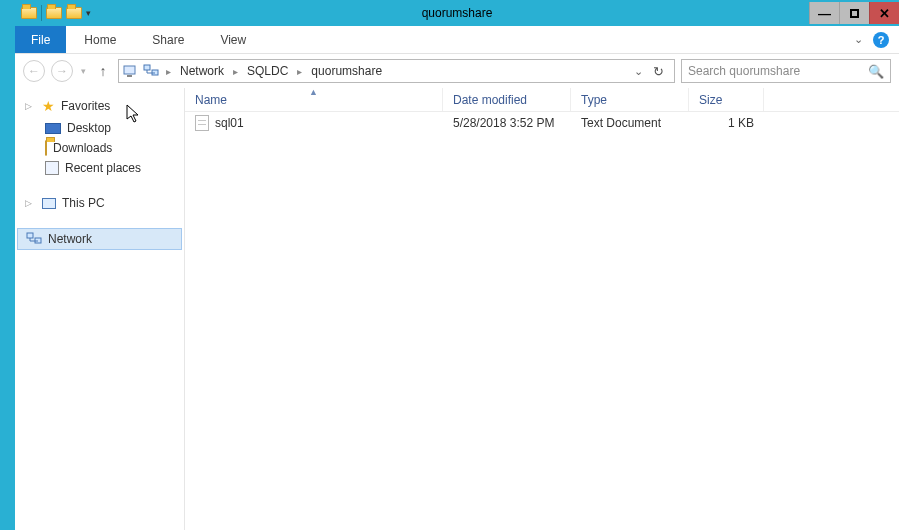 The height and width of the screenshot is (530, 899). I want to click on refresh-icon: ↻, so click(658, 72).